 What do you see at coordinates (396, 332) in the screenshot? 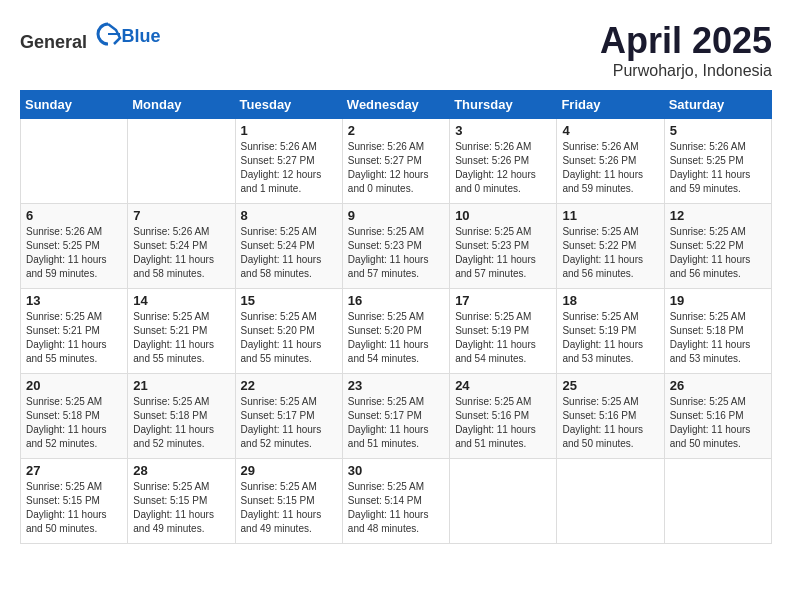
I see `calendar-cell: 16Sunrise: 5:25 AM Sunset: 5:20 PM Dayli…` at bounding box center [396, 332].